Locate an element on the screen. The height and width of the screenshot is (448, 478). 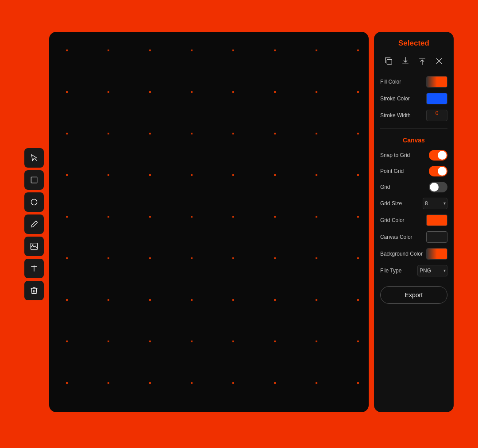
grid-label: Grid is located at coordinates (385, 187).